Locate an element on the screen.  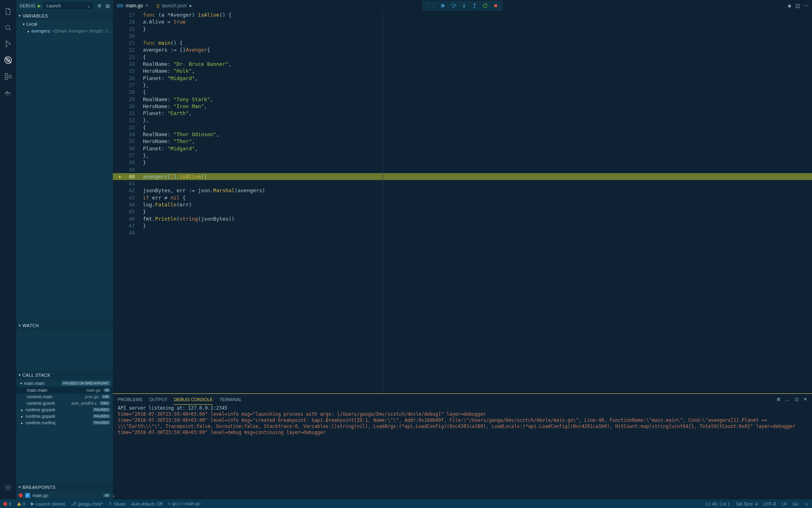
toolbar-drag-handle: ⋮⋮ is located at coordinates (431, 6).